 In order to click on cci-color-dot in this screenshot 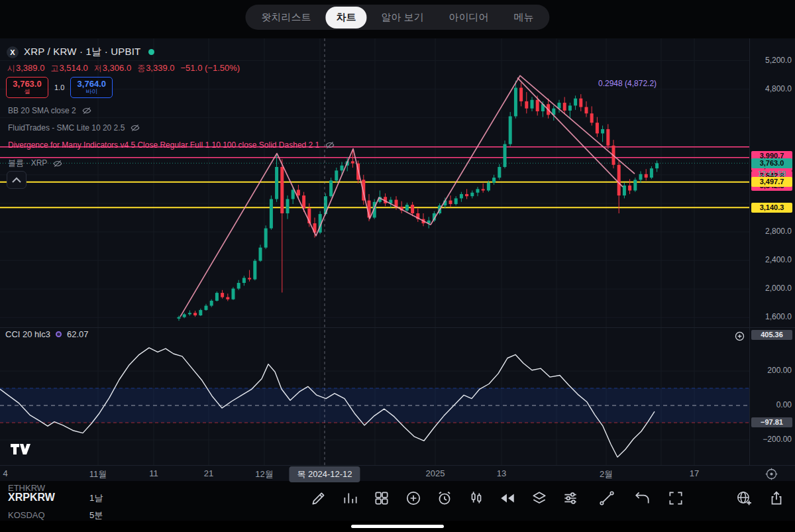, I will do `click(58, 334)`.